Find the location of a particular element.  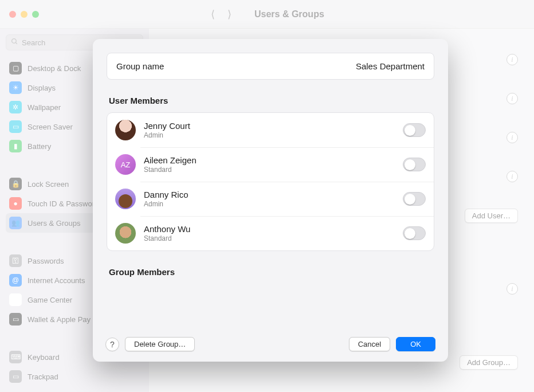

delete-group-button: Delete Group… is located at coordinates (160, 344).